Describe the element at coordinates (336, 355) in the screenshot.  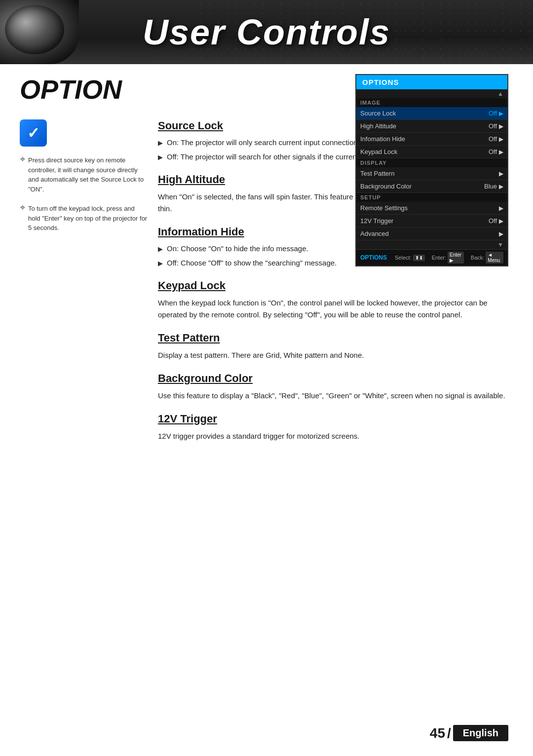
I see `test-pattern-text: Display a test pattern. There are Grid, …` at that location.